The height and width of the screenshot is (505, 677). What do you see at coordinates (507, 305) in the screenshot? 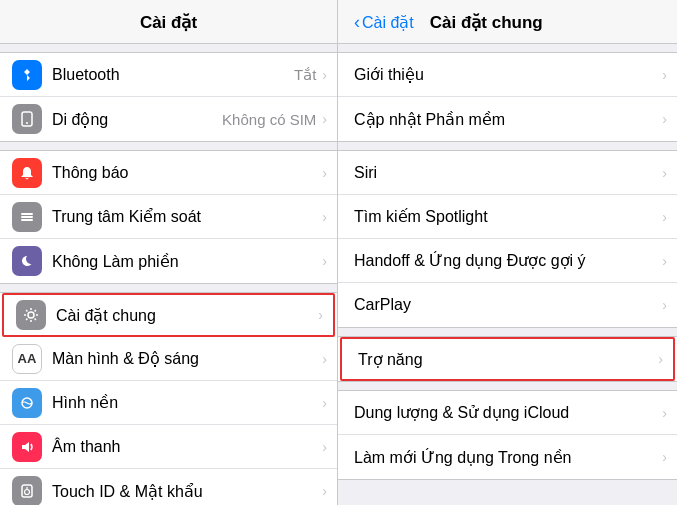
I see `carplay-label: CarPlay` at bounding box center [507, 305].